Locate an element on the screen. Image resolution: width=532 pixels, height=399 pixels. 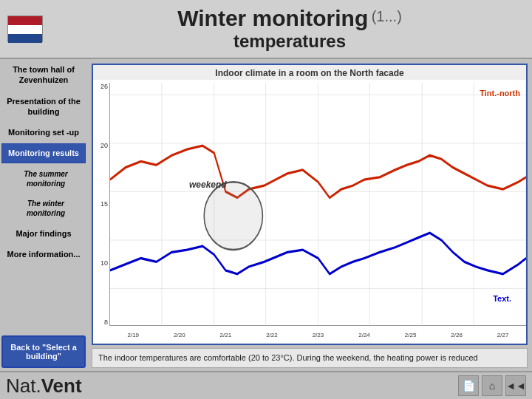
sidebar-item-winter-monitoring: The winter monitoring is located at coordinates (46, 208).